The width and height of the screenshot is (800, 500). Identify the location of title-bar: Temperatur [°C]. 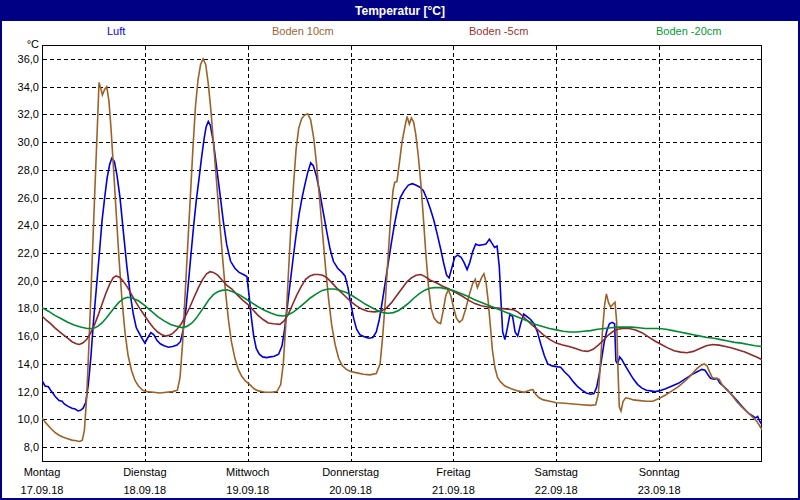
(400, 12).